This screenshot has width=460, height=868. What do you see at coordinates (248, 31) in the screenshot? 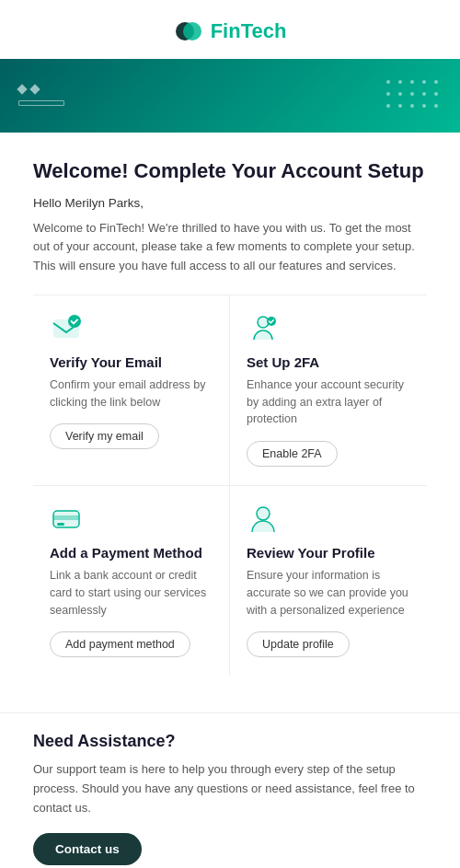
I see `logo-text: FinTech` at bounding box center [248, 31].